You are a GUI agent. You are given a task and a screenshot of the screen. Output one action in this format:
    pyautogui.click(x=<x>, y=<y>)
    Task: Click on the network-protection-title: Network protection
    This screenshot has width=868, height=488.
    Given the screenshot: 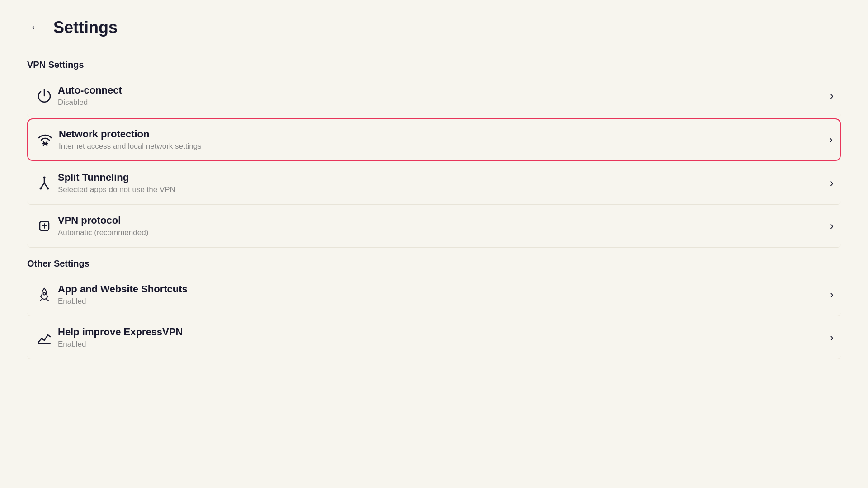 What is the action you would take?
    pyautogui.click(x=444, y=134)
    